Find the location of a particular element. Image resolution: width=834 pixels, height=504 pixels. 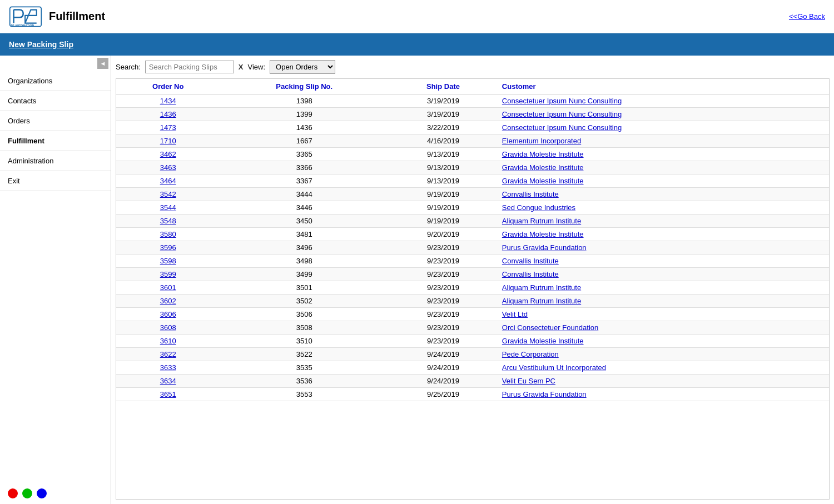

page-title: Fulfillment is located at coordinates (77, 17).